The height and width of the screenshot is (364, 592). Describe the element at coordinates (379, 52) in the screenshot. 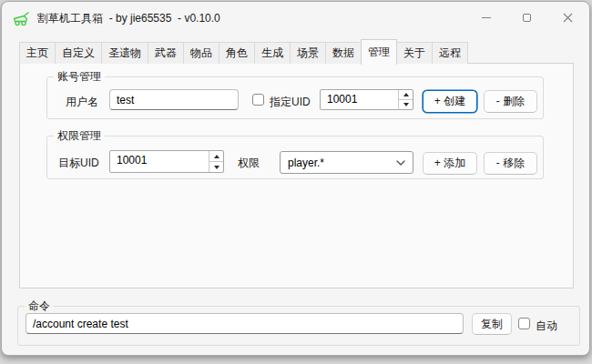

I see `tab-management: 管理` at that location.